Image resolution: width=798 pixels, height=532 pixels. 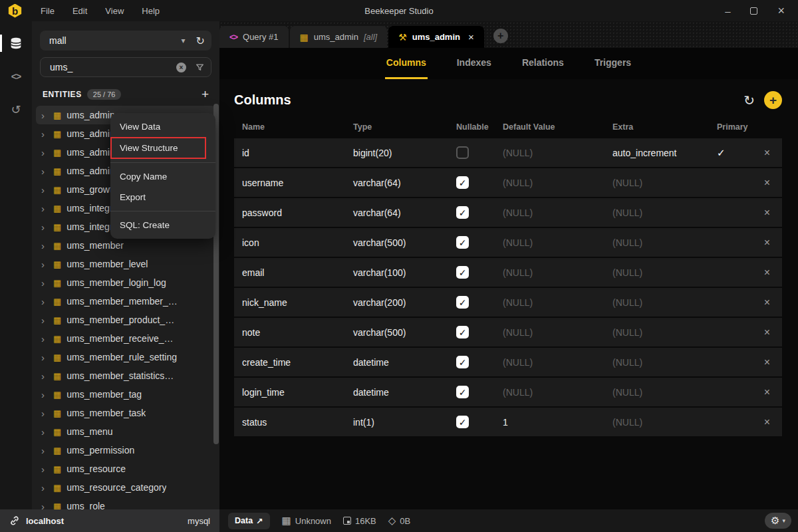 I want to click on menu-edit: Edit, so click(x=80, y=11).